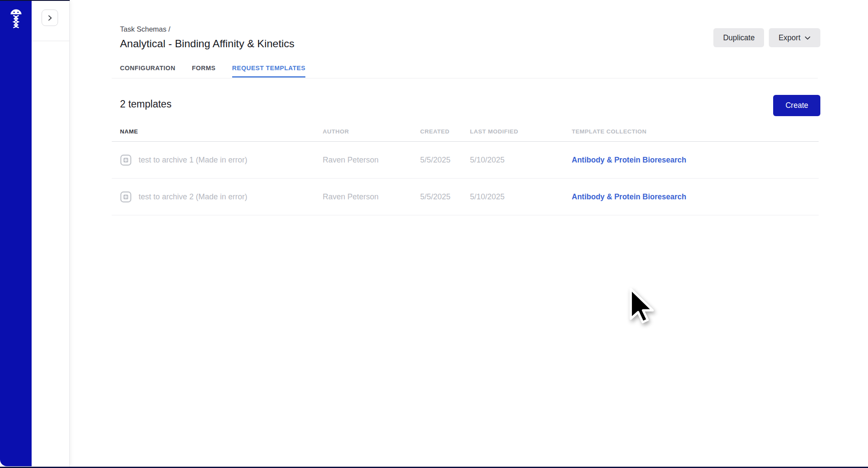 The width and height of the screenshot is (868, 468). I want to click on collapsed-nav-panel, so click(51, 234).